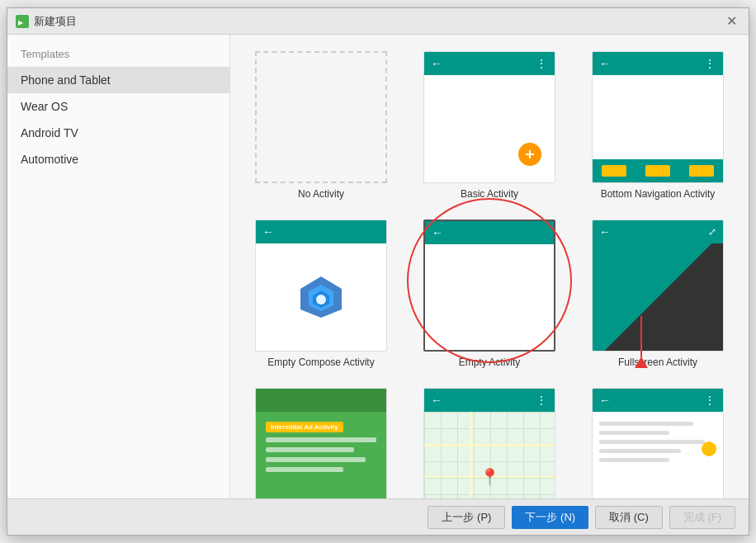  Describe the element at coordinates (605, 64) in the screenshot. I see `back-arrow-icon2: ←` at that location.